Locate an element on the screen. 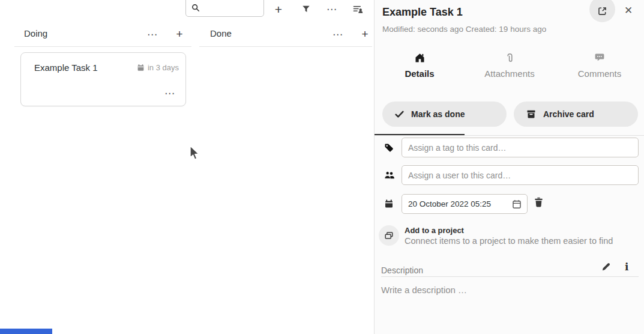 This screenshot has height=334, width=644. tab-attachments: Attachments is located at coordinates (510, 68).